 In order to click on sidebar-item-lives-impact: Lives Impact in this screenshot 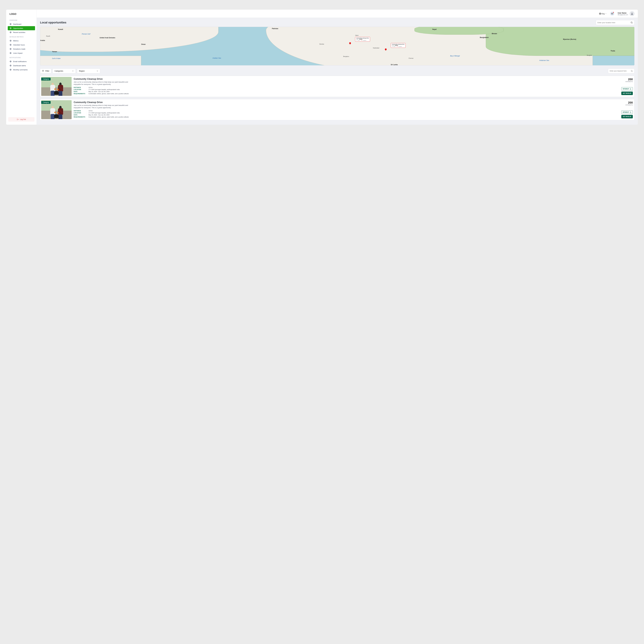, I will do `click(21, 53)`.